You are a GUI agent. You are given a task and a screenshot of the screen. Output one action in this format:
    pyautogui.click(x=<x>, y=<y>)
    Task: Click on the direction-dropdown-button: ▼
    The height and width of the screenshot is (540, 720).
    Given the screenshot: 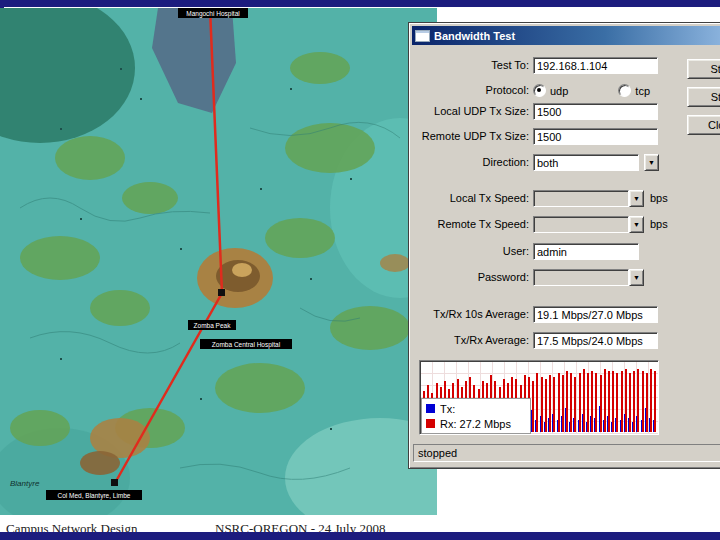 What is the action you would take?
    pyautogui.click(x=652, y=162)
    